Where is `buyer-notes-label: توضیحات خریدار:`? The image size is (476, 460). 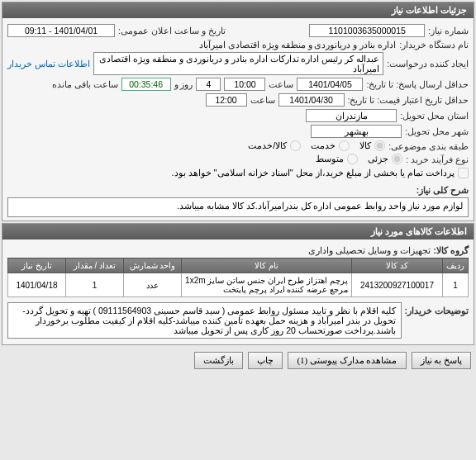
buyer-notes-label: توضیحات خریدار: is located at coordinates (436, 311).